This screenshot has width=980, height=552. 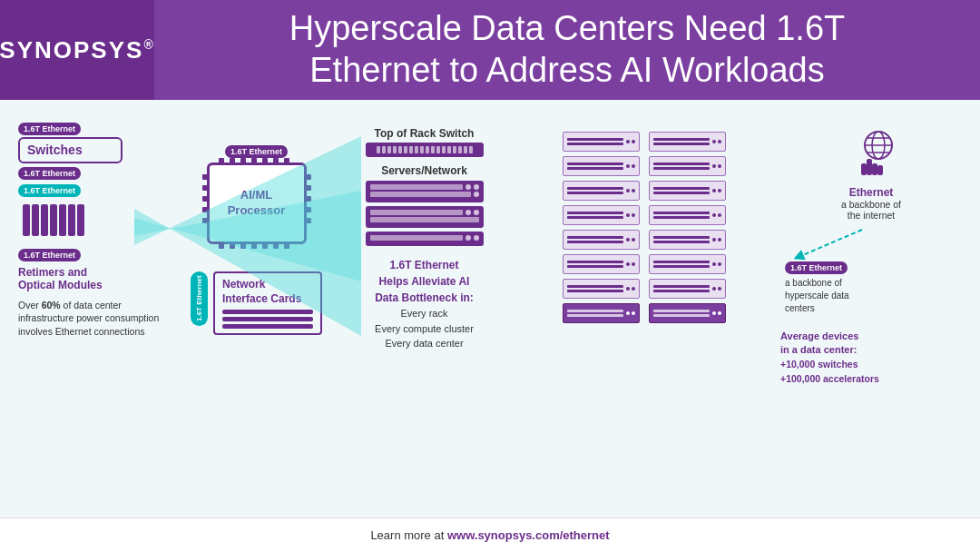 I want to click on nic-label: NetworkInterface Cards, so click(x=268, y=292).